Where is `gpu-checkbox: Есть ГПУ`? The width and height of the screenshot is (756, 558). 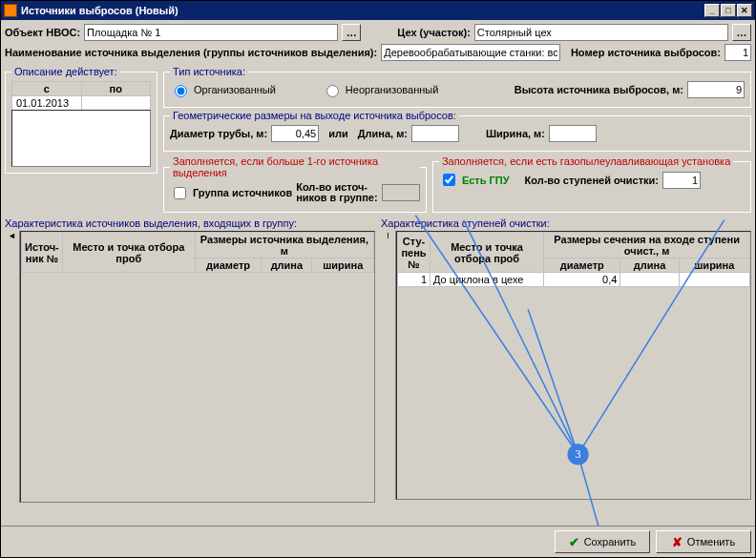 gpu-checkbox: Есть ГПУ is located at coordinates (474, 179).